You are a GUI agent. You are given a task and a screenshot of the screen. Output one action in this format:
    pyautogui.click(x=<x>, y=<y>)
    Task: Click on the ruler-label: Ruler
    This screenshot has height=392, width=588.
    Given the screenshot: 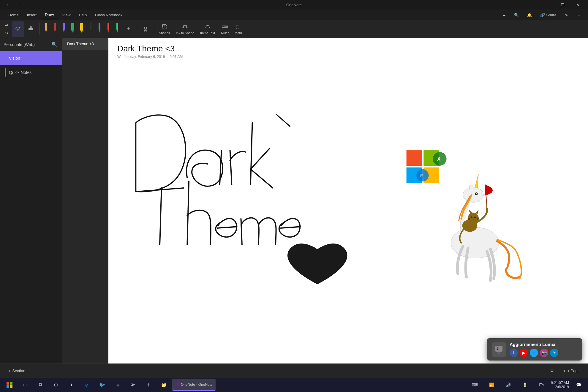 What is the action you would take?
    pyautogui.click(x=225, y=33)
    